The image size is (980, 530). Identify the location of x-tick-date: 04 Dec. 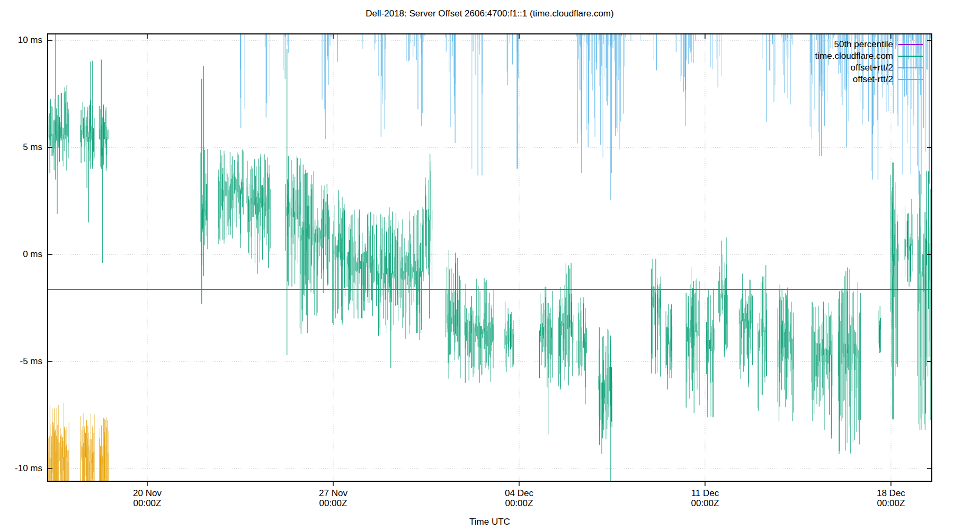
(519, 493).